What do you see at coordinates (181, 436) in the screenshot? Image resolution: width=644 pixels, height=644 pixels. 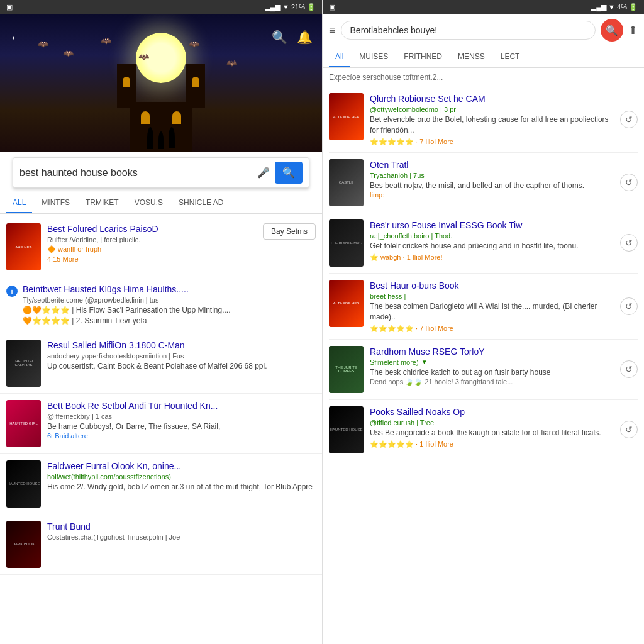 I see `result-rating-4: 6t Baid altere` at bounding box center [181, 436].